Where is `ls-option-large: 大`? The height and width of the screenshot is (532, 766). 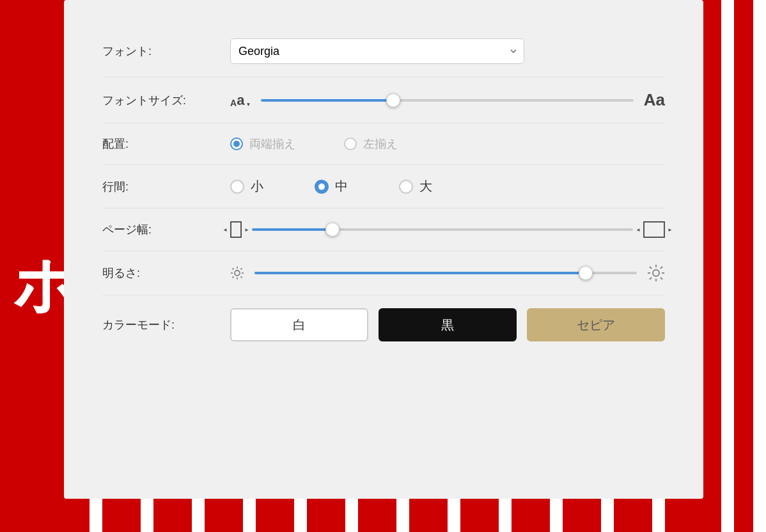
ls-option-large: 大 is located at coordinates (416, 187).